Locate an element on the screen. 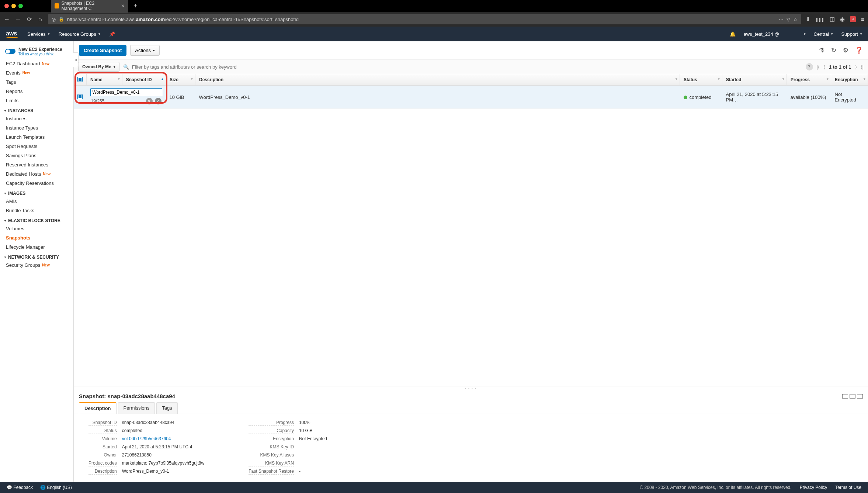 This screenshot has width=868, height=493. gear-icon: ⚙ is located at coordinates (846, 50).